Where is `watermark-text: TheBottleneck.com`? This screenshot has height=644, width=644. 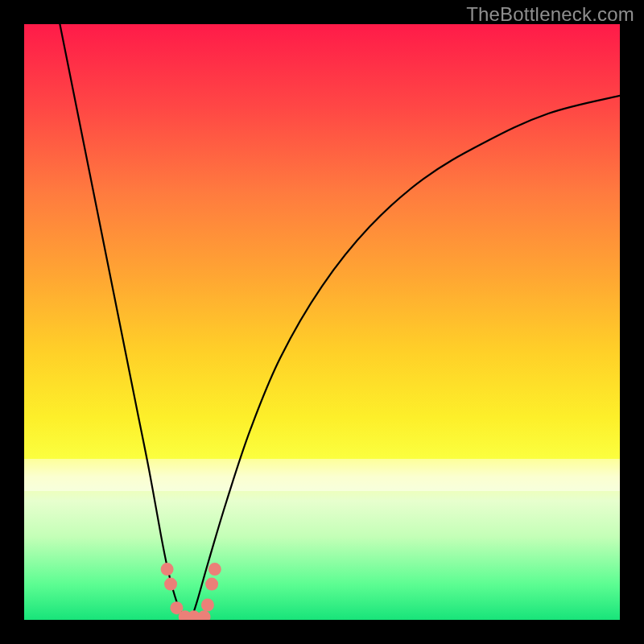
watermark-text: TheBottleneck.com is located at coordinates (551, 14).